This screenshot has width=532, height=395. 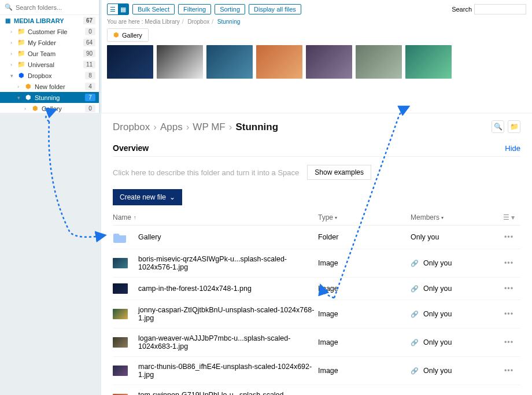 What do you see at coordinates (317, 264) in the screenshot?
I see `table-row: boris-misevic-qrz4ASIWgPk-u...splash-sca…` at bounding box center [317, 264].